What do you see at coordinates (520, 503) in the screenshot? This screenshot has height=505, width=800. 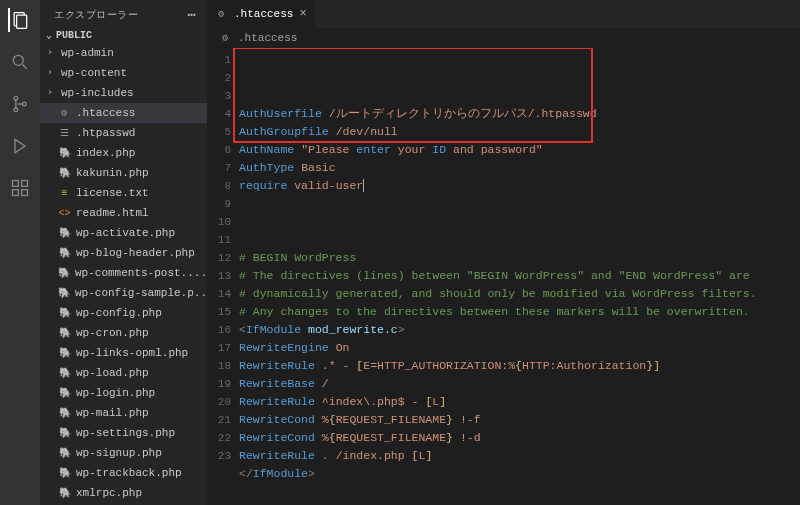 I see `code-line: # END WordPress` at bounding box center [520, 503].